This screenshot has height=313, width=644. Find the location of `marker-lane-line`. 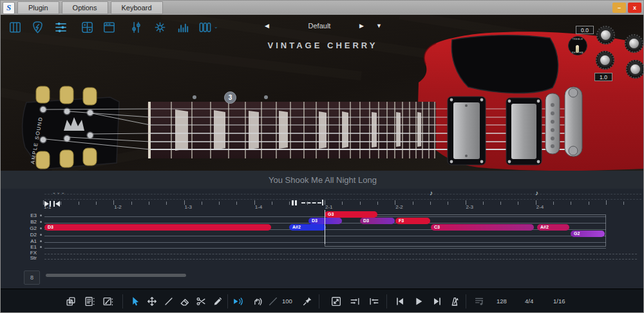

marker-lane-line is located at coordinates (343, 194).